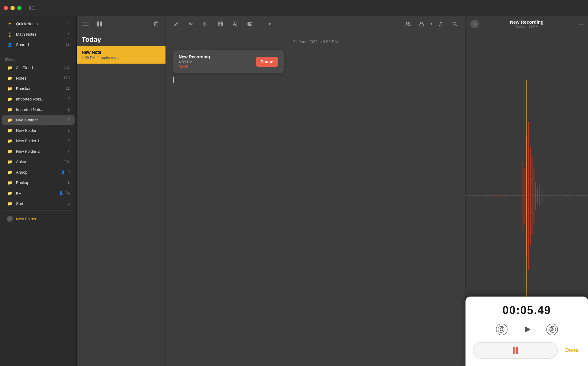 Image resolution: width=588 pixels, height=366 pixels. What do you see at coordinates (270, 24) in the screenshot?
I see `chevron-down-icon: ▼` at bounding box center [270, 24].